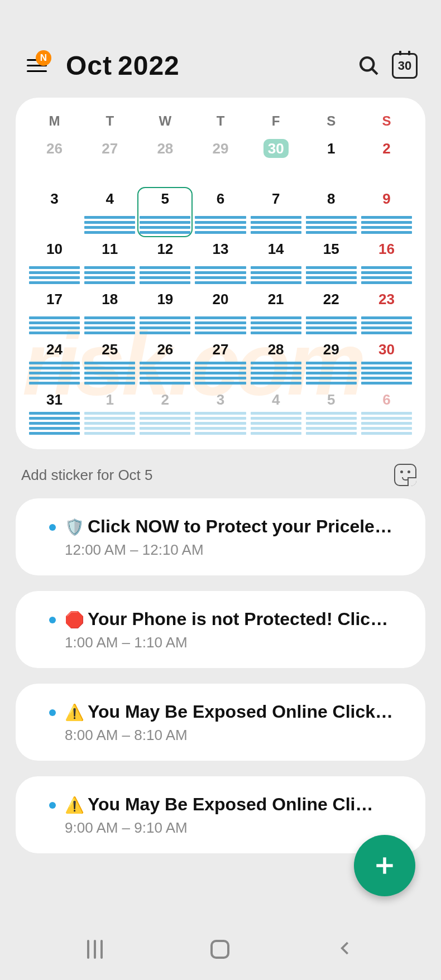 Image resolution: width=441 pixels, height=980 pixels. What do you see at coordinates (55, 313) in the screenshot?
I see `day-cell: 17` at bounding box center [55, 313].